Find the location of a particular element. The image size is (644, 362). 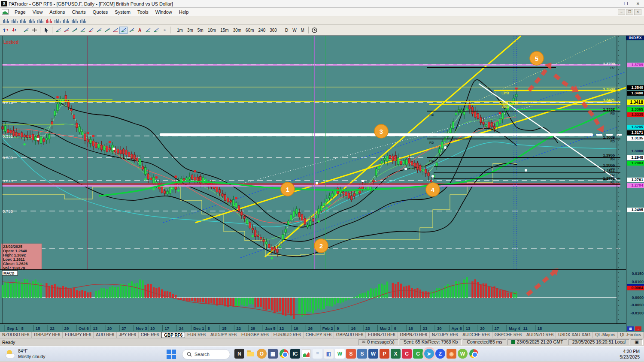

annotation-circle-2: 2 is located at coordinates (321, 246).